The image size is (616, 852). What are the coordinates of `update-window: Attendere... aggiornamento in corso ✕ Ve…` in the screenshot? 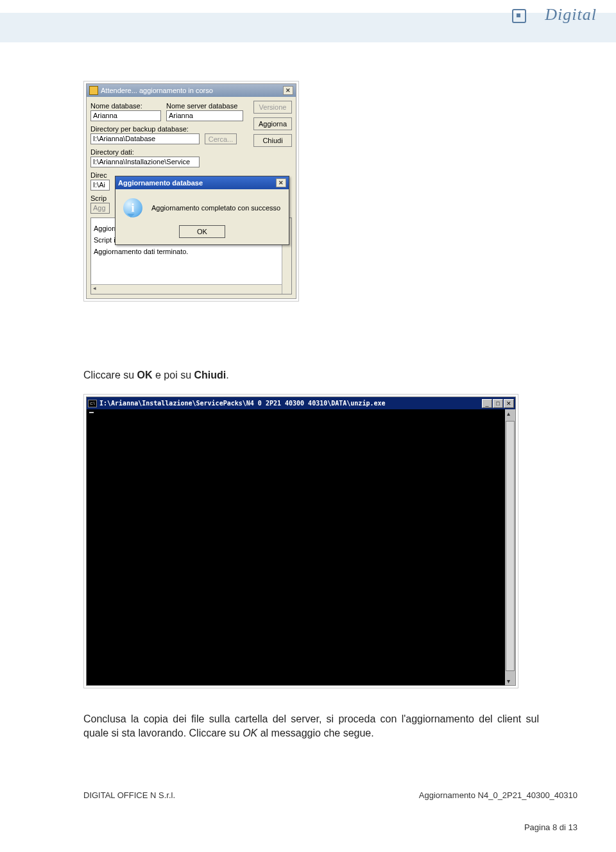 It's located at (191, 191).